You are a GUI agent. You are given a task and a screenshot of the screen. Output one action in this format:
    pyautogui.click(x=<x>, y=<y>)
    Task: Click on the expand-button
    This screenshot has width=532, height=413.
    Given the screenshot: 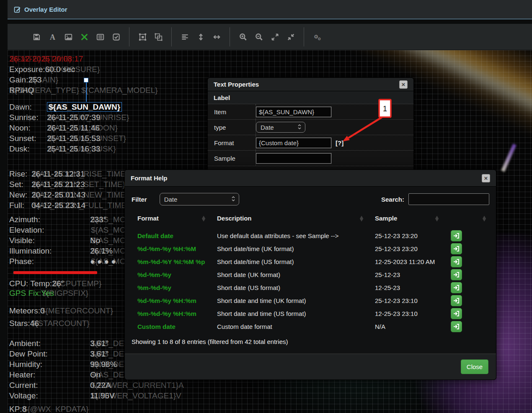 What is the action you would take?
    pyautogui.click(x=275, y=37)
    